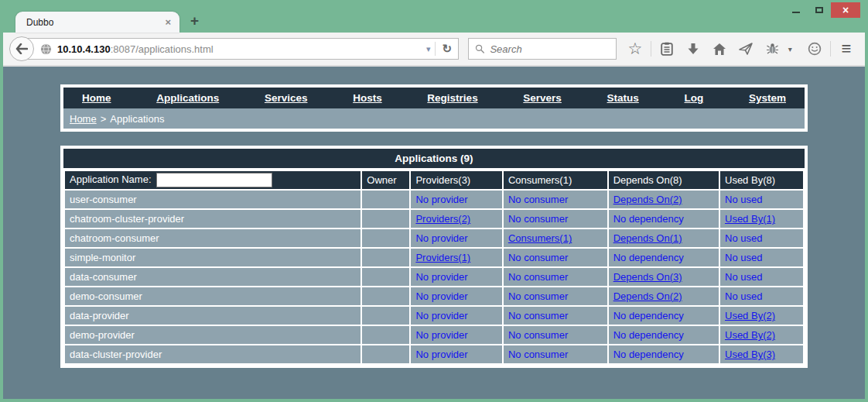  What do you see at coordinates (624, 98) in the screenshot?
I see `nav-item-status: Status` at bounding box center [624, 98].